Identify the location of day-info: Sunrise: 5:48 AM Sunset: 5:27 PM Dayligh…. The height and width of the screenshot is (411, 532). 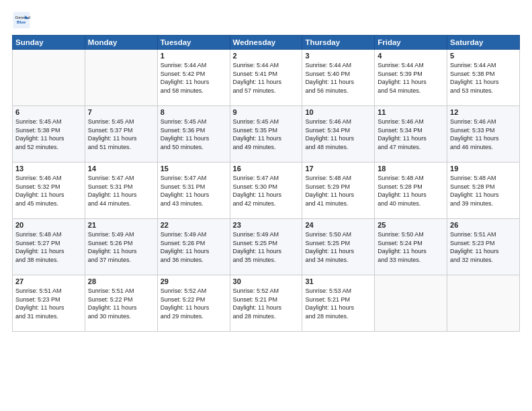
(48, 247).